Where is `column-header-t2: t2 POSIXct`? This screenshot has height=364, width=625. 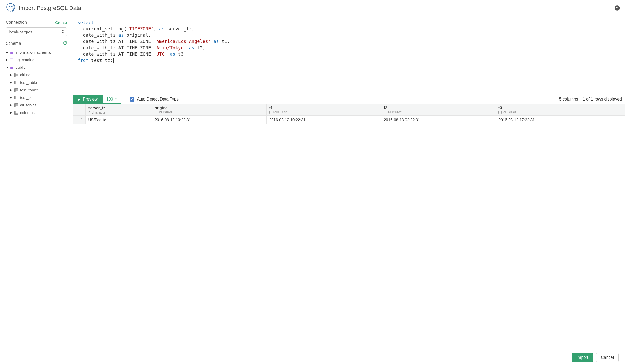 column-header-t2: t2 POSIXct is located at coordinates (438, 110).